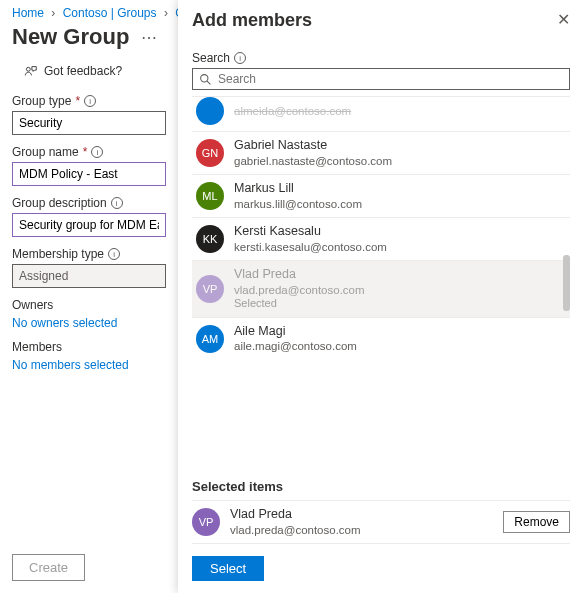 Image resolution: width=584 pixels, height=593 pixels. I want to click on list-item: GNGabriel Nastastegabriel.nastaste@conto…, so click(381, 154).